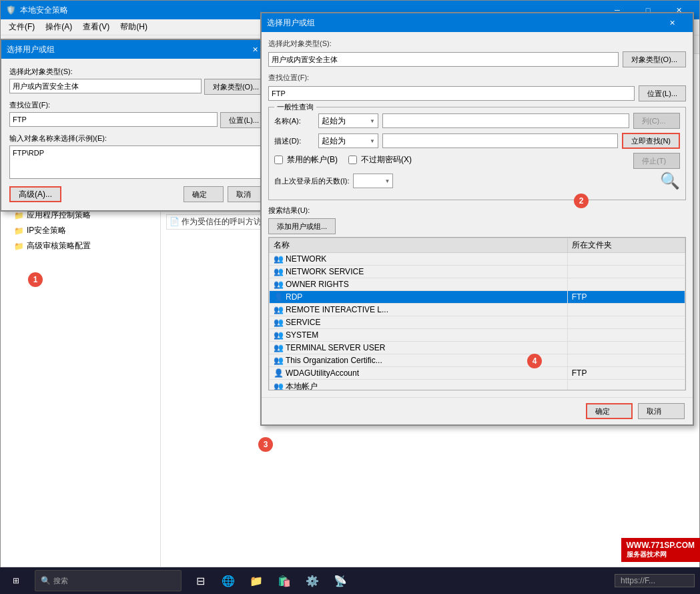 This screenshot has width=700, height=594. Describe the element at coordinates (451, 93) in the screenshot. I see `main-location-input` at that location.